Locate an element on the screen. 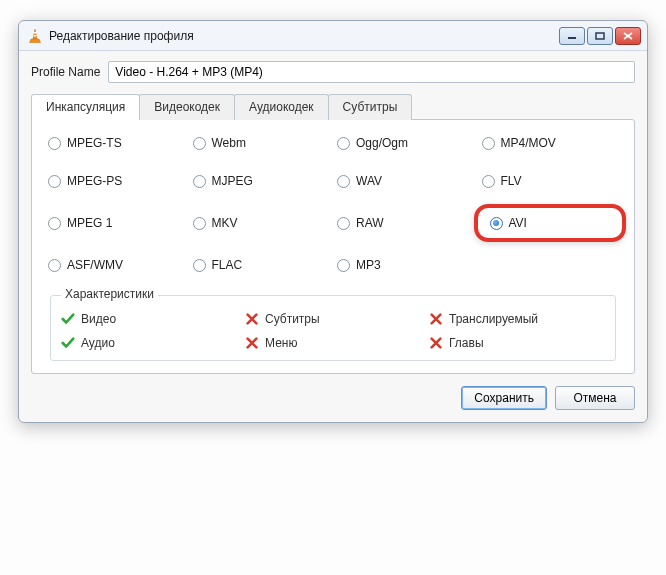  feature-label: Аудио is located at coordinates (98, 343).